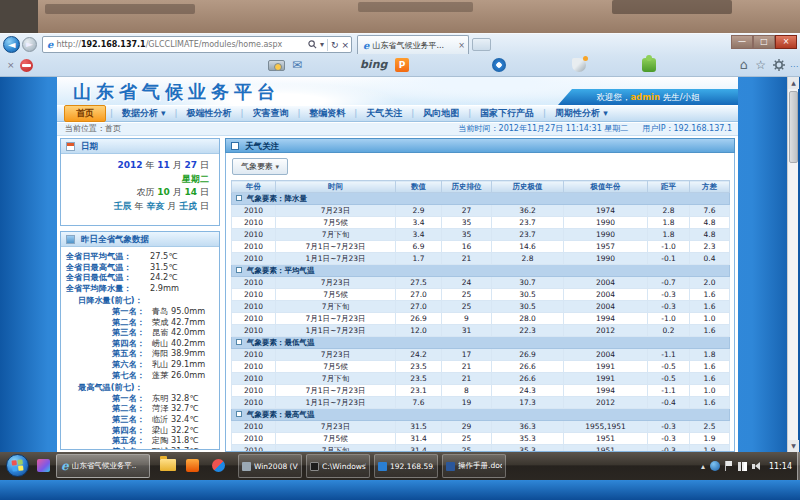 This screenshot has height=500, width=800. What do you see at coordinates (327, 114) in the screenshot?
I see `nav-item-5: 整编资料` at bounding box center [327, 114].